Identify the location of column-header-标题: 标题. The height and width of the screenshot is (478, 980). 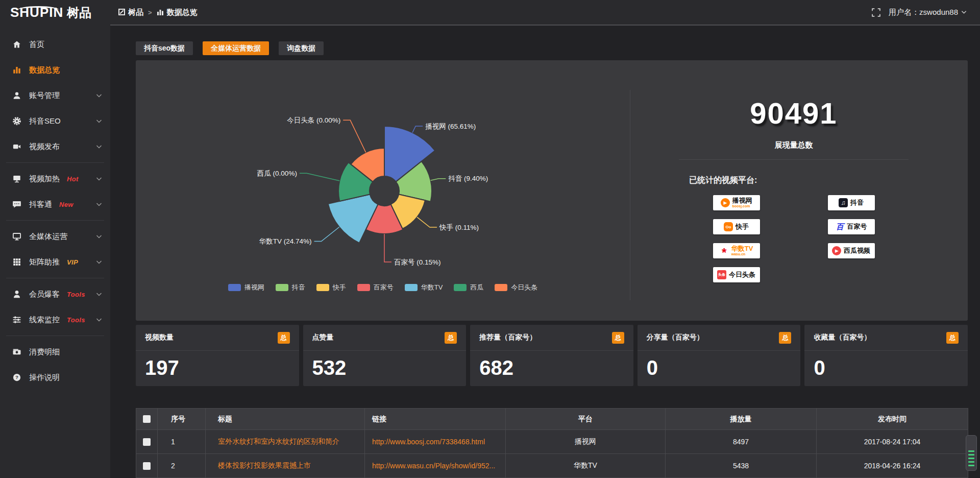
(285, 419).